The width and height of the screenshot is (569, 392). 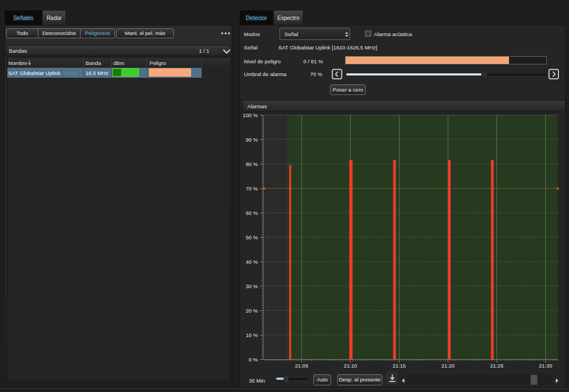 What do you see at coordinates (252, 189) in the screenshot?
I see `svg-text: 70 %` at bounding box center [252, 189].